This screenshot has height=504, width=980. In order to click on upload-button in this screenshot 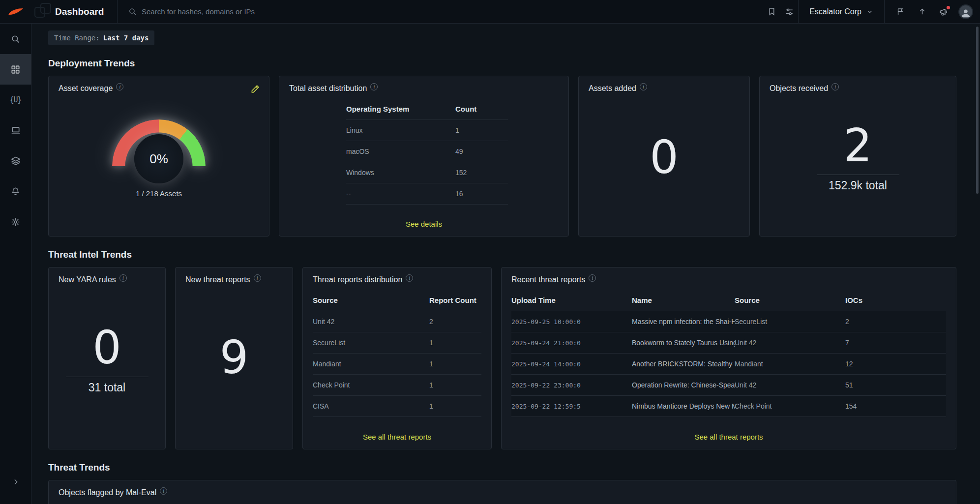, I will do `click(922, 12)`.